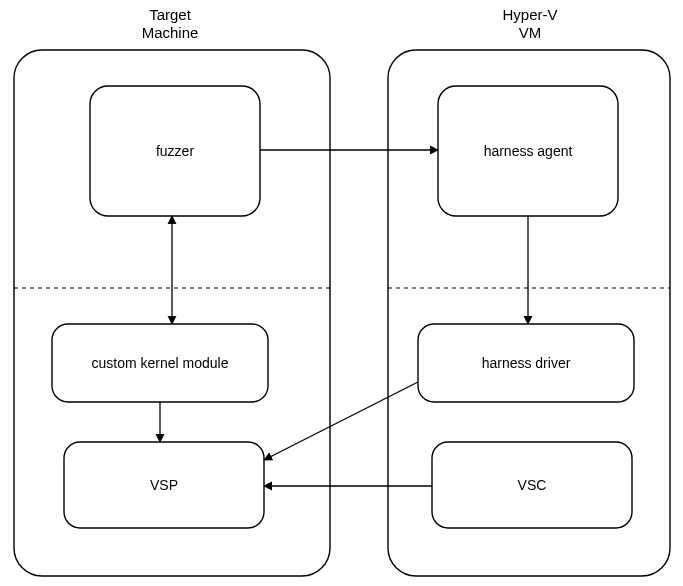  Describe the element at coordinates (532, 485) in the screenshot. I see `vsc-label: VSC` at that location.